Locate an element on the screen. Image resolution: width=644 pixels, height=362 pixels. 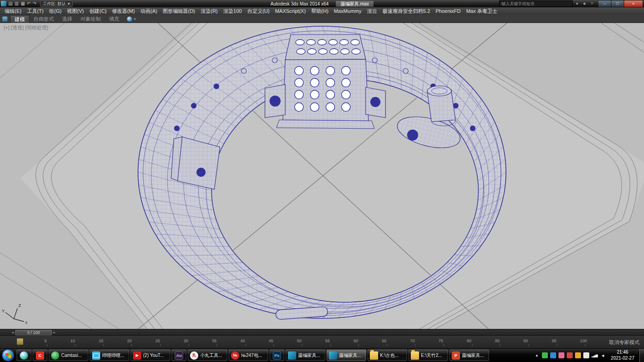
workspace-selector: 工作区: 默认 ▾ is located at coordinates (56, 4).